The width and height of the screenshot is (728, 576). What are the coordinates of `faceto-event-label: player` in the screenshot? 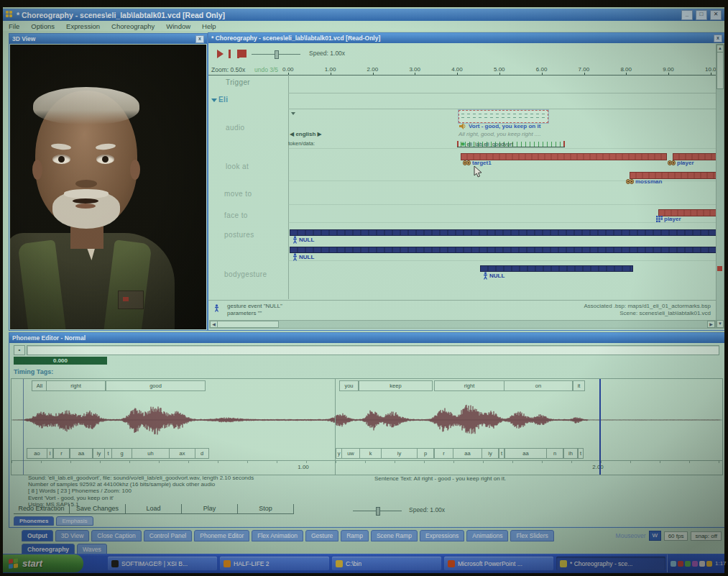 It's located at (668, 219).